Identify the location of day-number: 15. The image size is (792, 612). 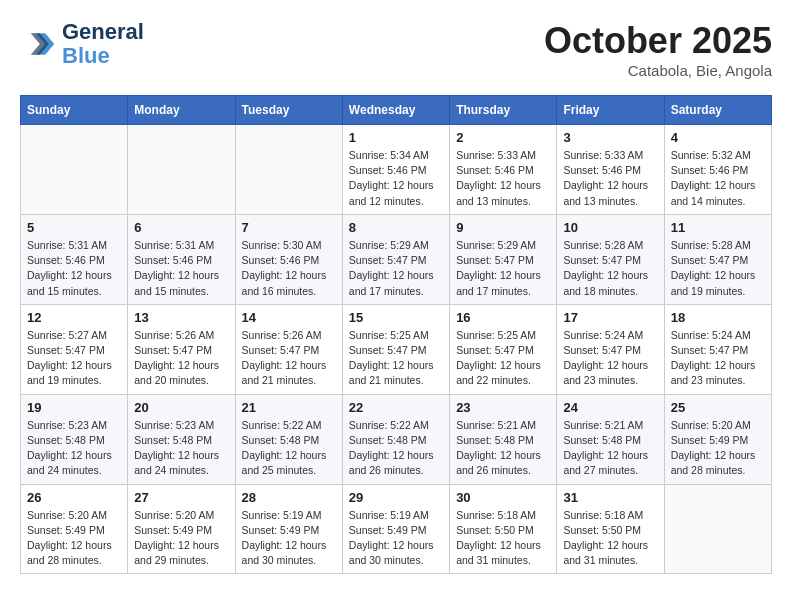
(396, 318).